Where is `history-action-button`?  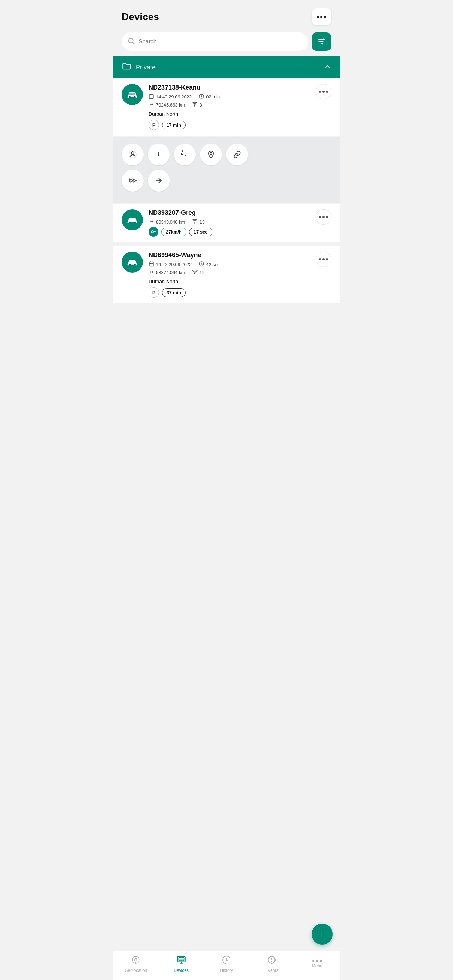 history-action-button is located at coordinates (185, 154).